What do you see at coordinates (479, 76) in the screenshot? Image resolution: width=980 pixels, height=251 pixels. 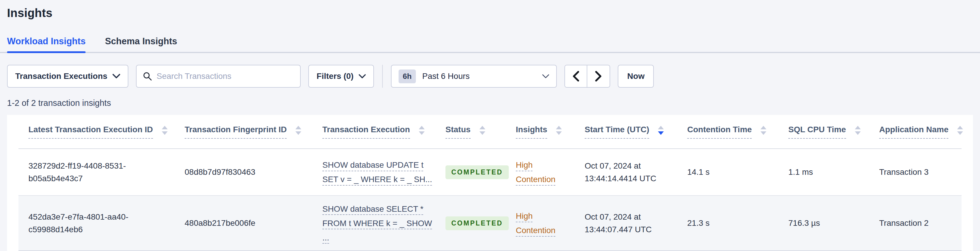 I see `time-range-label: Past 6 Hours` at bounding box center [479, 76].